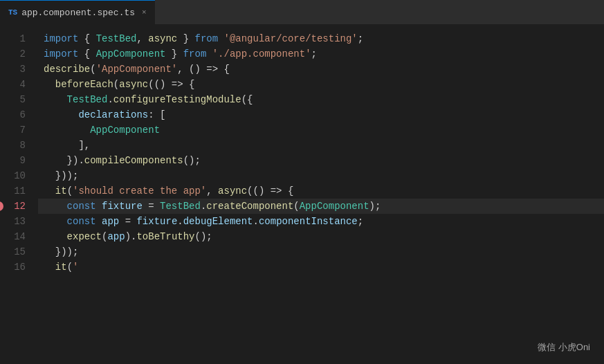 This screenshot has height=364, width=604. What do you see at coordinates (19, 115) in the screenshot?
I see `line-num-6: 6` at bounding box center [19, 115].